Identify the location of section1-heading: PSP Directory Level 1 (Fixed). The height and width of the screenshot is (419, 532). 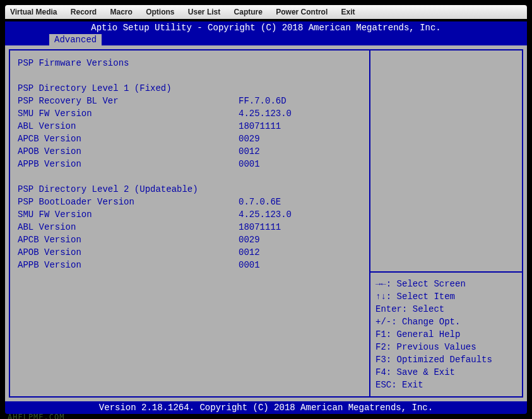
(189, 88).